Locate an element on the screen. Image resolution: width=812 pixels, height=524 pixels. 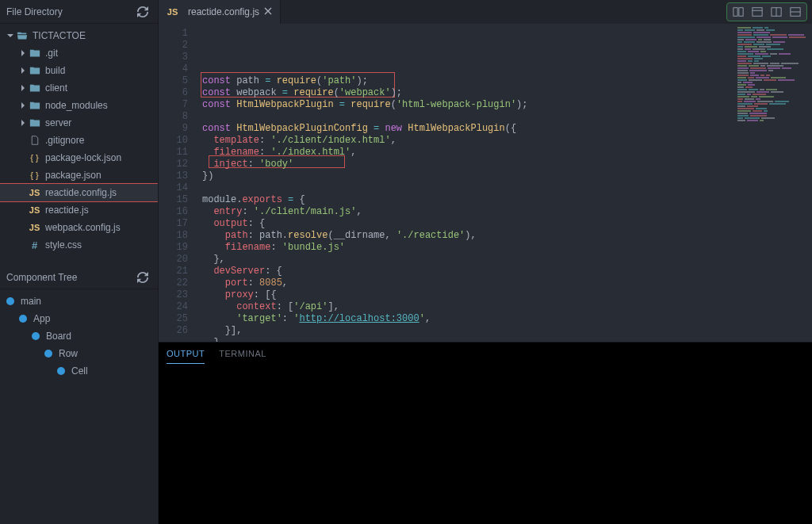
code-line: entry: './client/main.js', is located at coordinates (503, 212).